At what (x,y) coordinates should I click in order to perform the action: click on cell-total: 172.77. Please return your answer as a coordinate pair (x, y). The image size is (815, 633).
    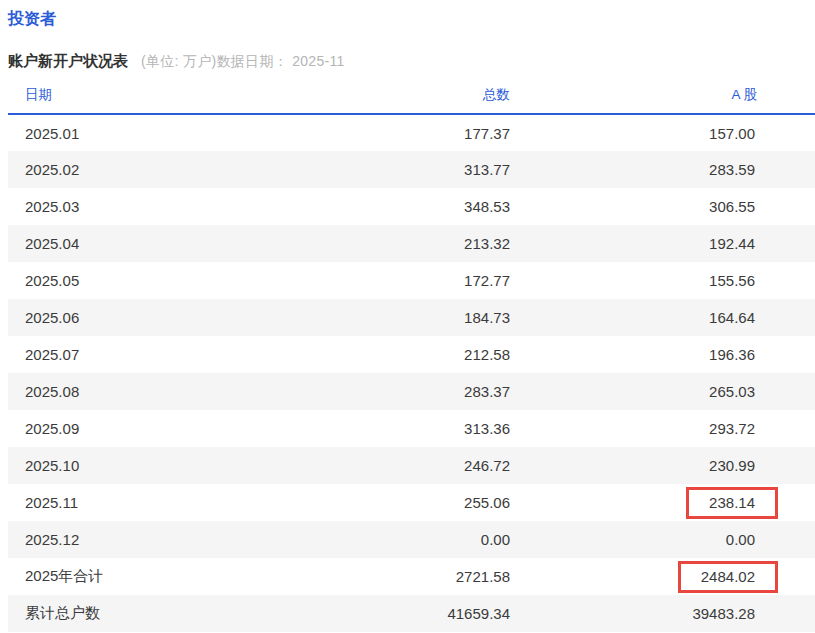
    Looking at the image, I should click on (359, 280).